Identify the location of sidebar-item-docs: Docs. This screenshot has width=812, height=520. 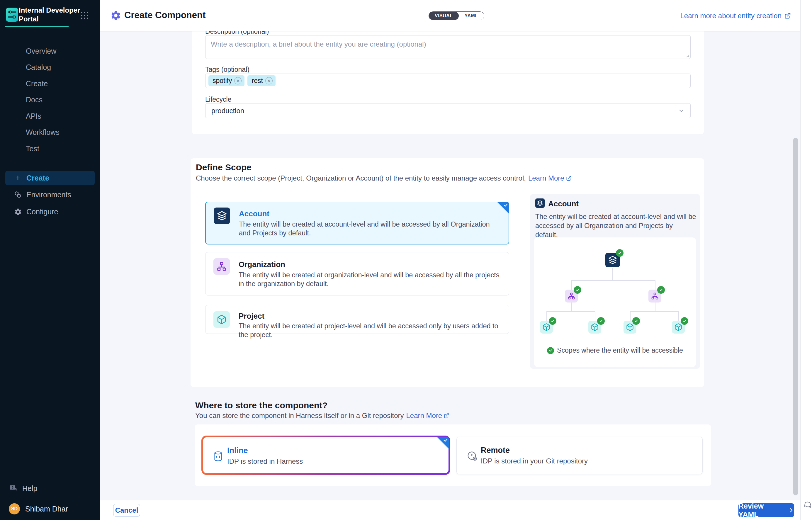
(50, 100).